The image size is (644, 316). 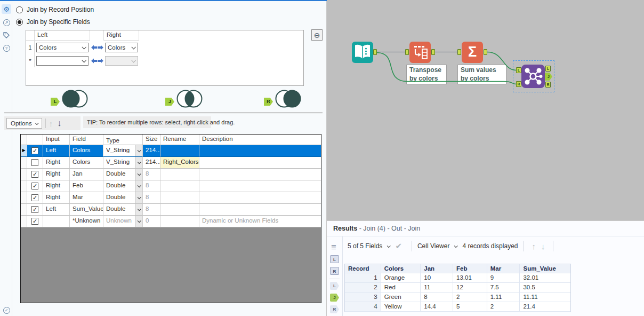 What do you see at coordinates (334, 248) in the screenshot?
I see `list-view-icon: ☰` at bounding box center [334, 248].